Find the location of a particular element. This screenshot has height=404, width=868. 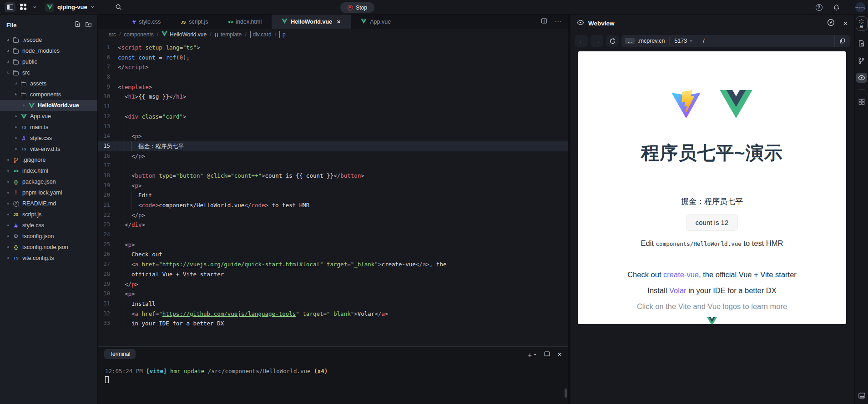

new-file-icon is located at coordinates (77, 25).